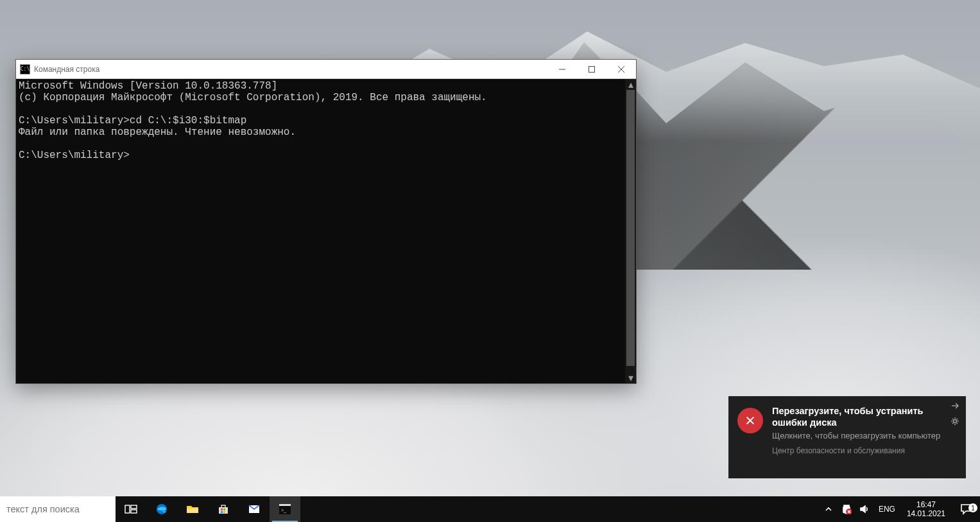  Describe the element at coordinates (326, 69) in the screenshot. I see `titlebar: C:\ Командная строка` at that location.